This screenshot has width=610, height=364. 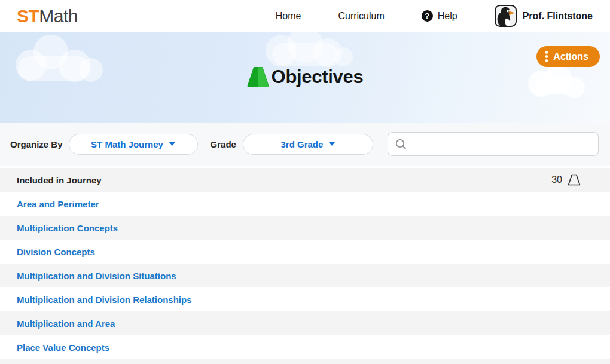 What do you see at coordinates (401, 145) in the screenshot?
I see `search-icon` at bounding box center [401, 145].